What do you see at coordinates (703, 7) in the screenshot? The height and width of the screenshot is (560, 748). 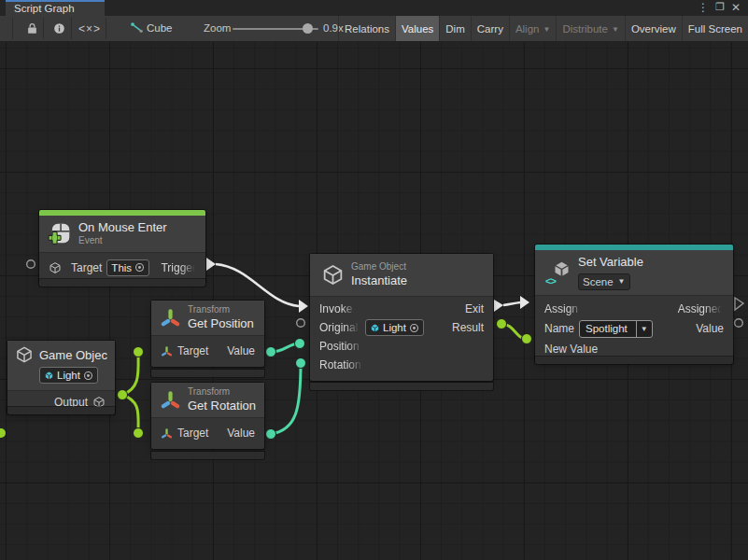 I see `window-menu-icon: ⋮` at bounding box center [703, 7].